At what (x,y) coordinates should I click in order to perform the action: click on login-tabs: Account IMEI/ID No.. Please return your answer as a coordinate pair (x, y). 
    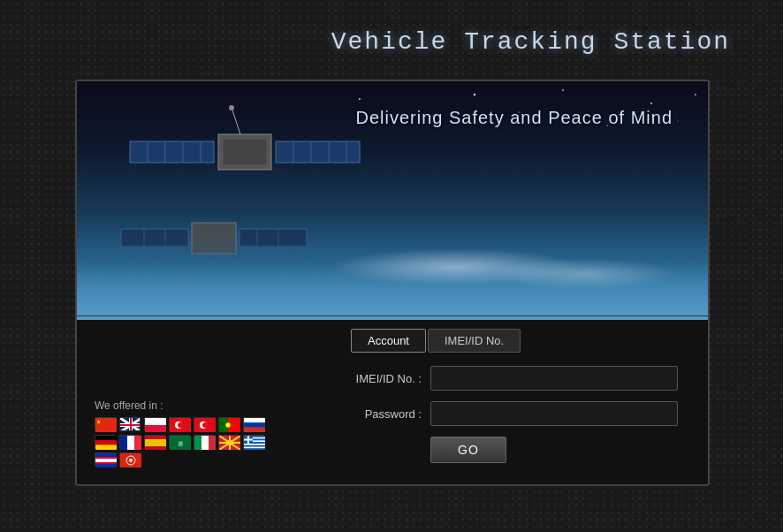
    Looking at the image, I should click on (514, 341).